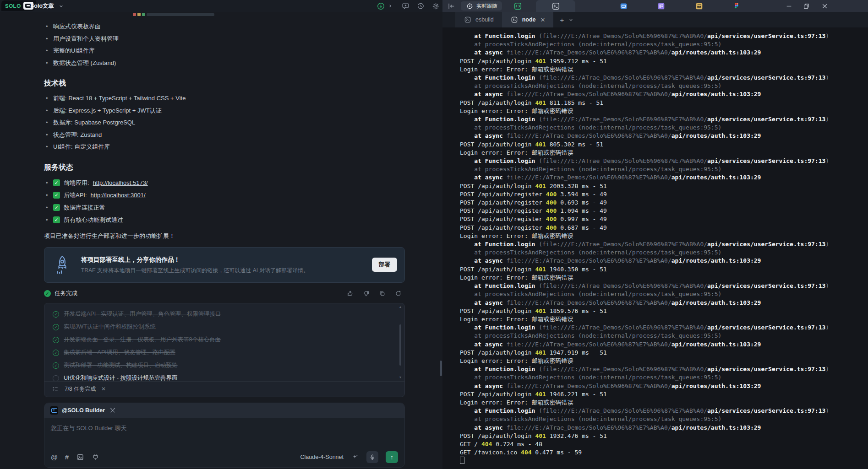 The image size is (868, 469). What do you see at coordinates (224, 51) in the screenshot?
I see `feature-bullet: 完整的UI组件库` at bounding box center [224, 51].